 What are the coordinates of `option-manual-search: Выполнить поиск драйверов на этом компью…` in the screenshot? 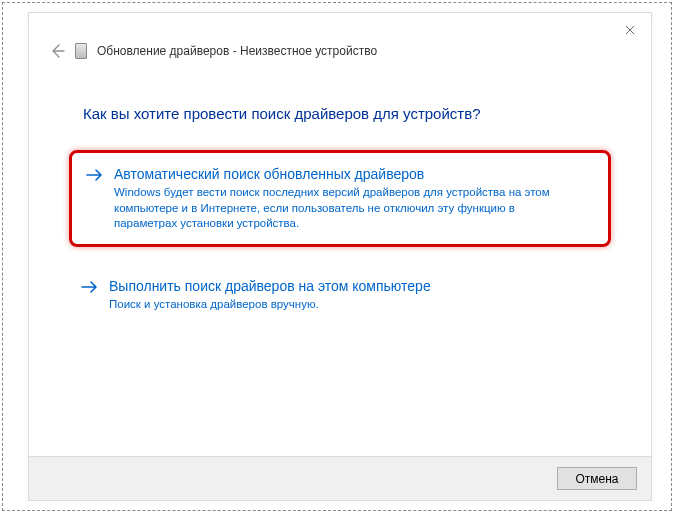 It's located at (340, 295).